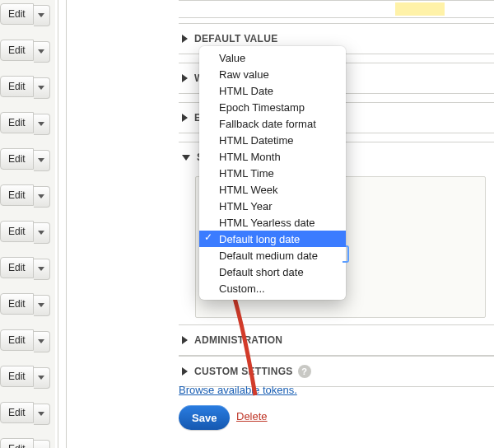 Image resolution: width=494 pixels, height=448 pixels. Describe the element at coordinates (273, 156) in the screenshot. I see `menu-item: HTML Month` at that location.